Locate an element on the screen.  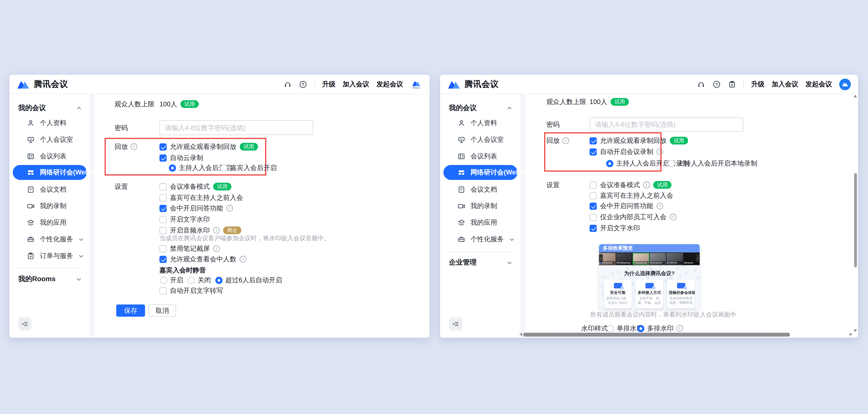
checkbox-row-disable-note-capture: 禁用笔记截屏 is located at coordinates (189, 249).